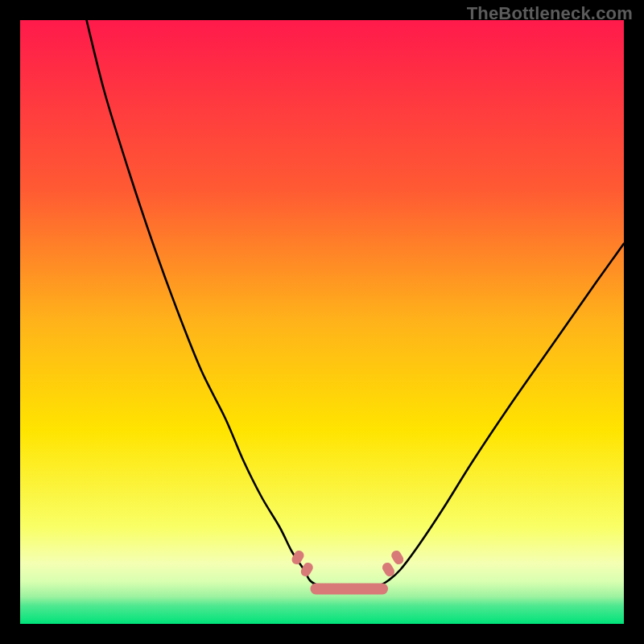 This screenshot has width=644, height=644. Describe the element at coordinates (550, 14) in the screenshot. I see `watermark-text: TheBottleneck.com` at that location.